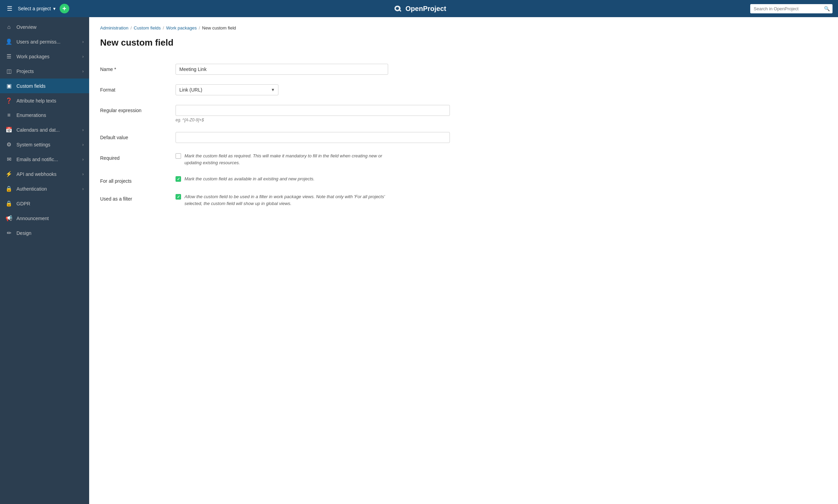 This screenshot has height=504, width=838. I want to click on overview-icon: ⌂, so click(9, 27).